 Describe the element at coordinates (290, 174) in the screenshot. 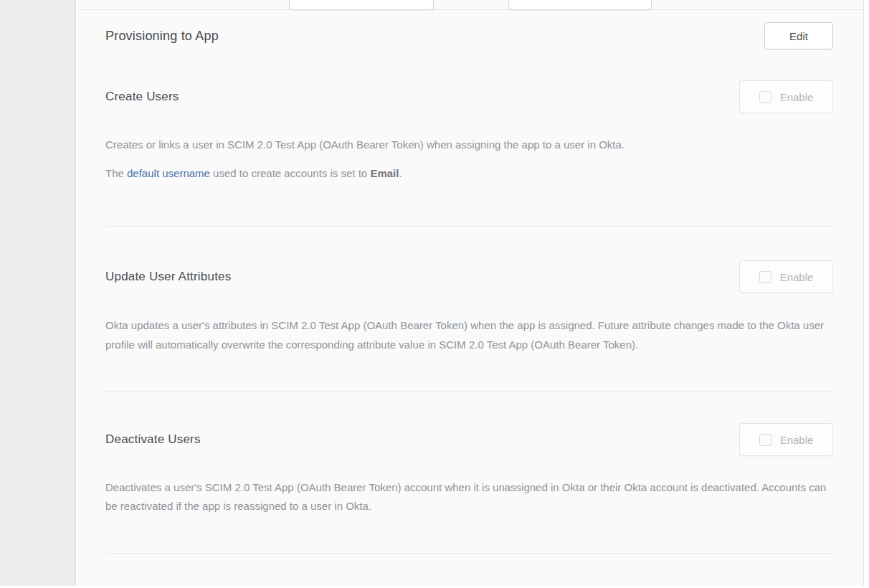

I see `note-middle: used to create accounts is set to` at that location.